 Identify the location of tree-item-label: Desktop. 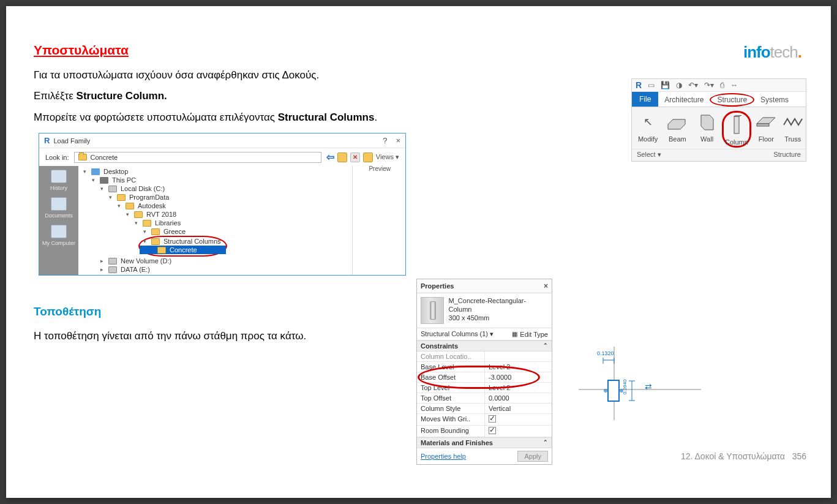
(116, 171).